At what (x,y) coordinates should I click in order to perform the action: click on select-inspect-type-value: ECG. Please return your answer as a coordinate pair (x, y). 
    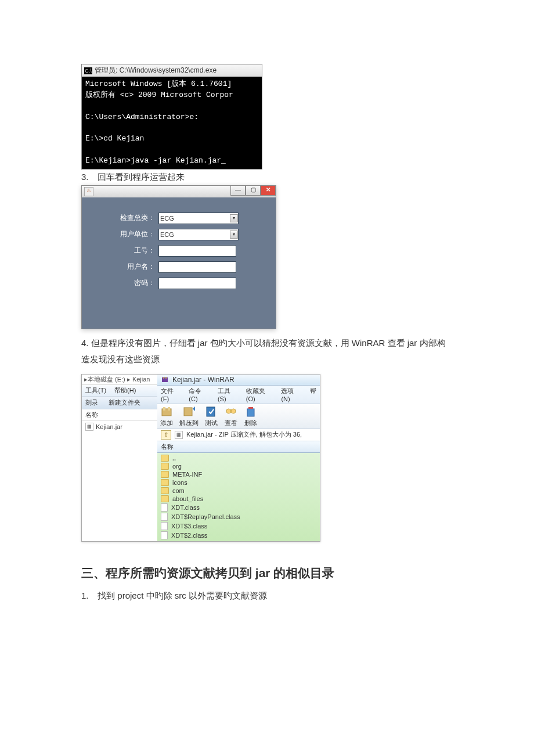
    Looking at the image, I should click on (167, 218).